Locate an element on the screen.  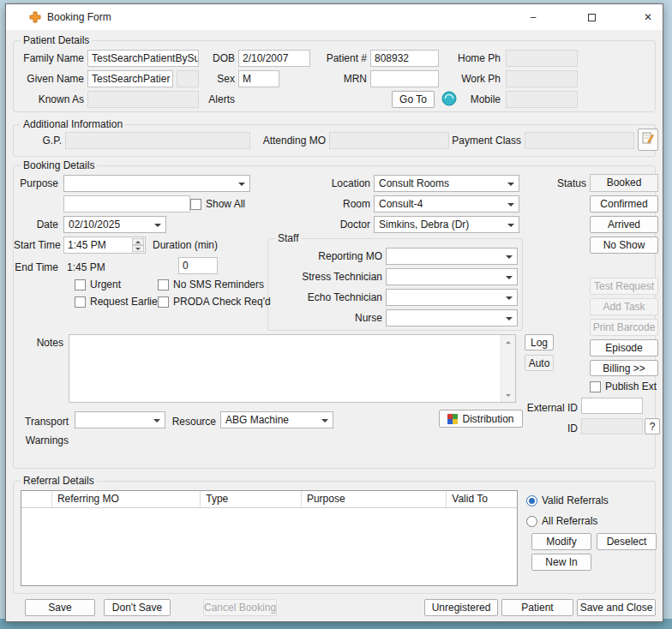
notes-label: Notes is located at coordinates (41, 343).